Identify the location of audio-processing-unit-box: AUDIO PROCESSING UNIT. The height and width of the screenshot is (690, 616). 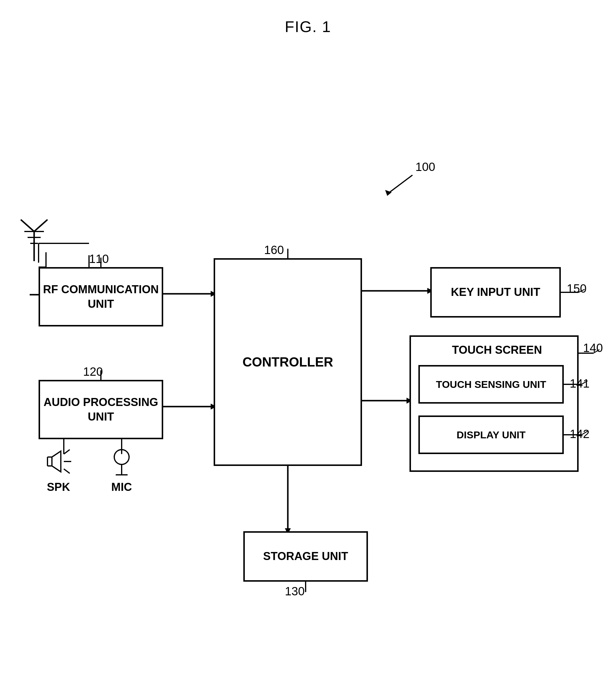
(101, 410).